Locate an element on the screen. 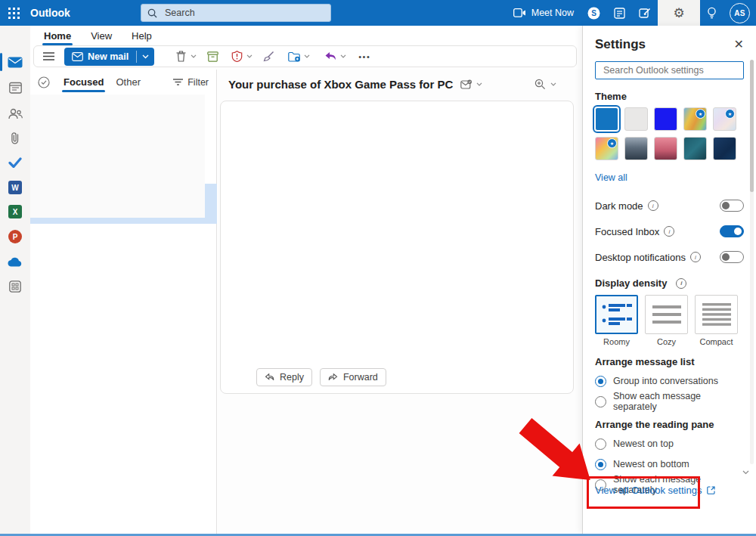  theme-swatch-bright-blue: ★ is located at coordinates (665, 119).